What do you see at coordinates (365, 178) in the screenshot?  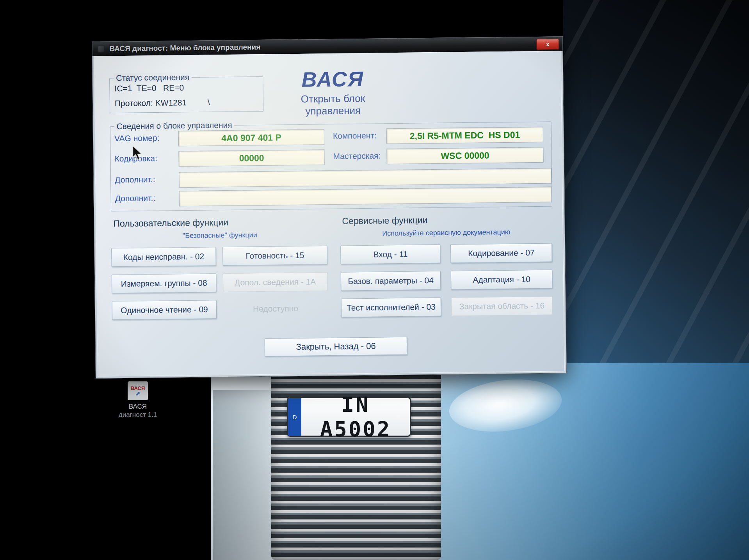 I see `extra1-field` at bounding box center [365, 178].